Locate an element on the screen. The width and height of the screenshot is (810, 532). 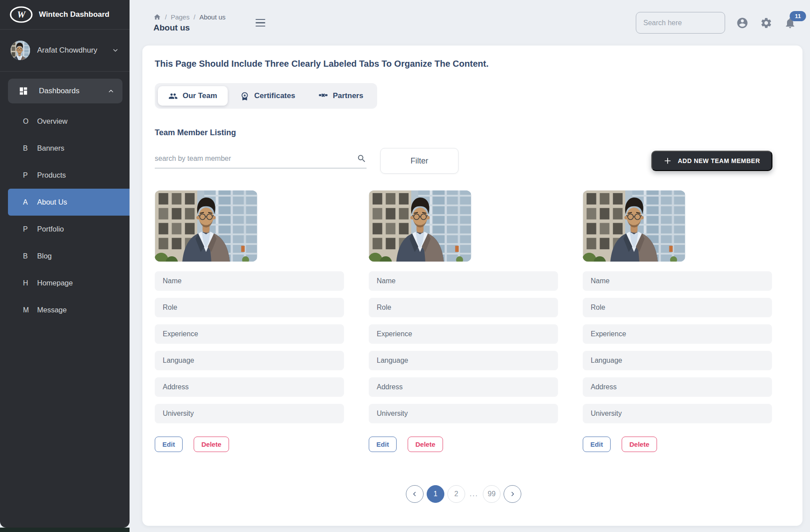
nav-item-label: Banners is located at coordinates (50, 148).